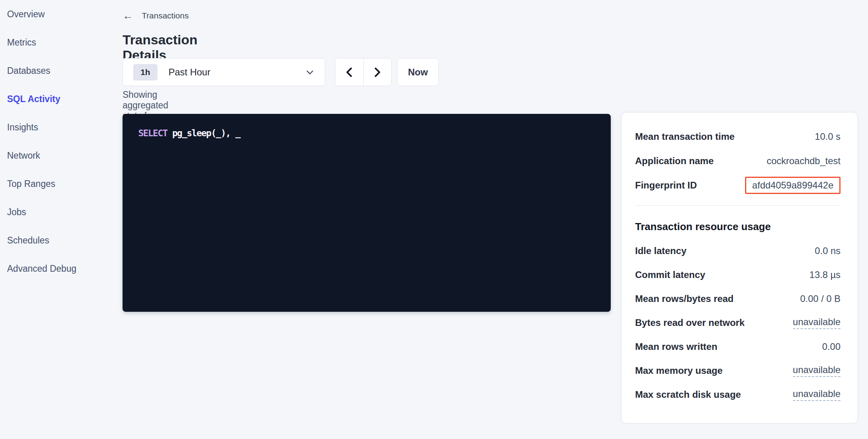  What do you see at coordinates (738, 323) in the screenshot?
I see `resource-usage-rows: Idle latency 0.0 ns Commit latency 13.8 …` at bounding box center [738, 323].